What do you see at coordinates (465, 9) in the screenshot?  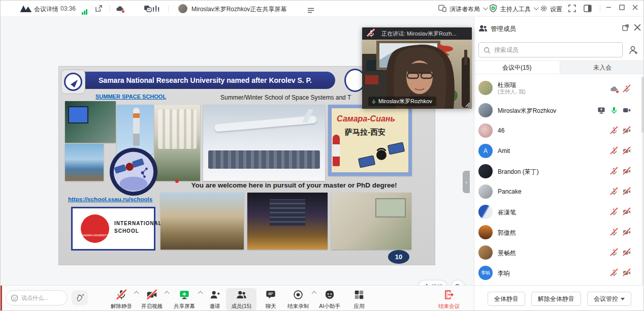 I see `layout-button: 演讲者布局` at bounding box center [465, 9].